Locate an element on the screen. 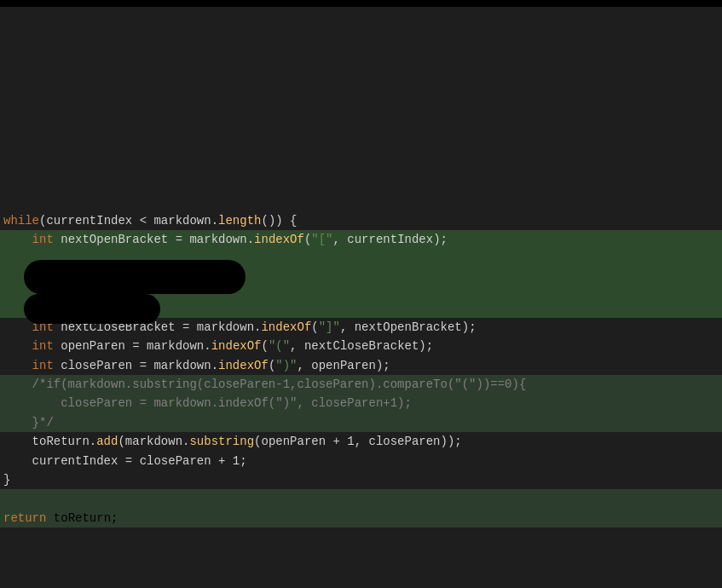 Image resolution: width=722 pixels, height=588 pixels. code-line-comment1: /*if(markdown.substring(closeParen-1,clo… is located at coordinates (361, 384).